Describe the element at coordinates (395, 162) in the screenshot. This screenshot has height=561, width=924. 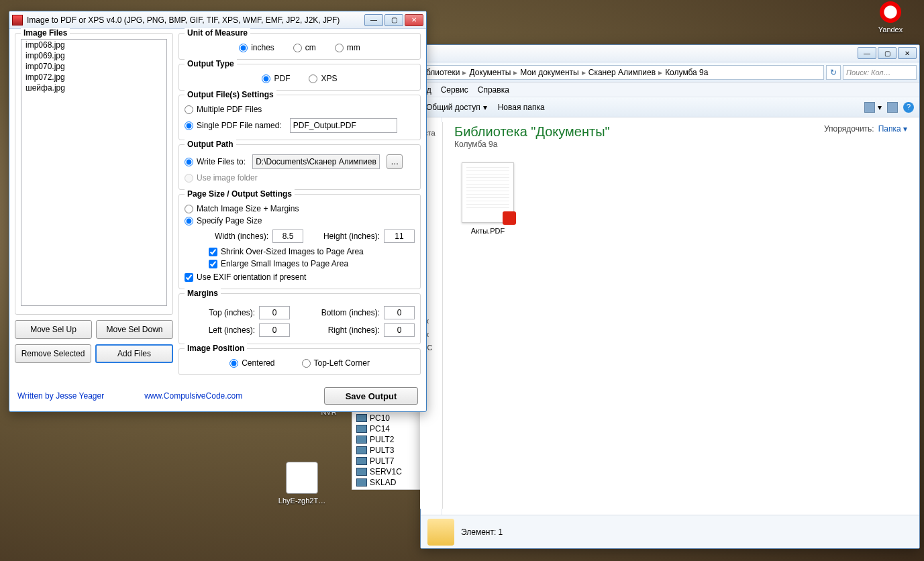
I see `browse-button: …` at that location.